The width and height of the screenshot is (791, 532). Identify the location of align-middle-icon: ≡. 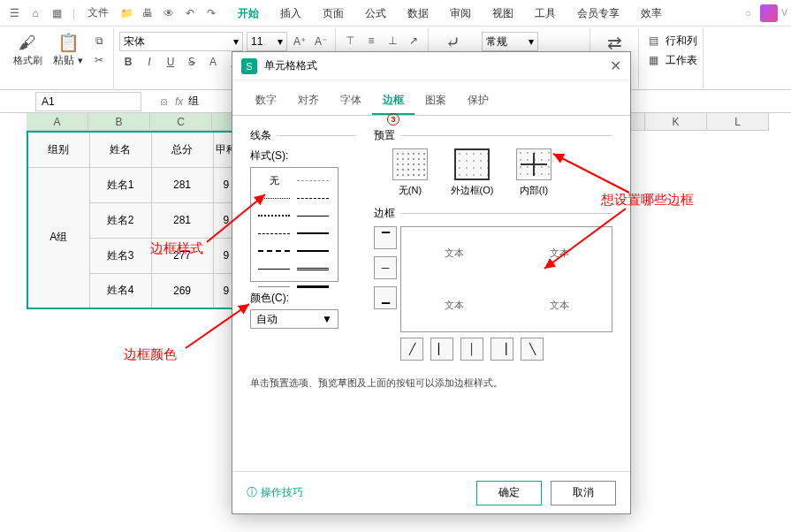
(371, 41).